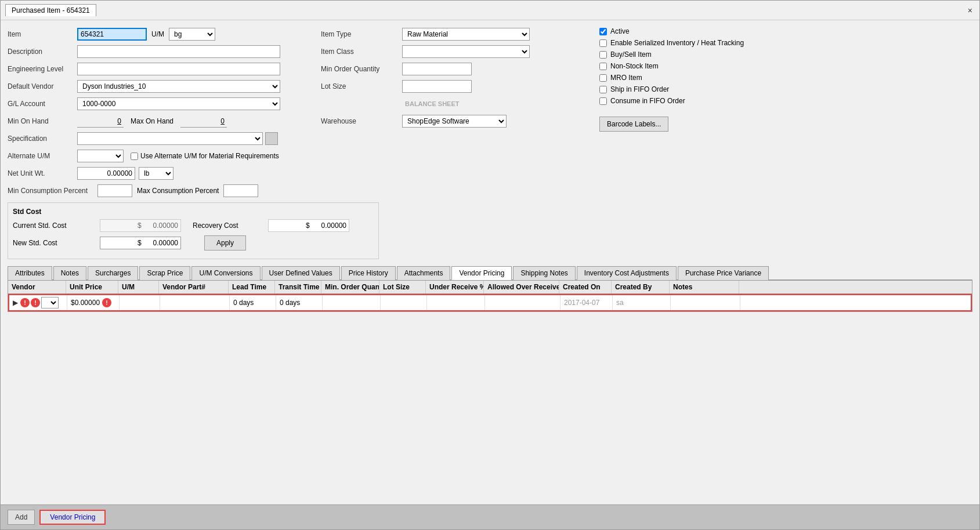 The width and height of the screenshot is (980, 530). I want to click on min-on-hand-label: Min On Hand, so click(42, 121).